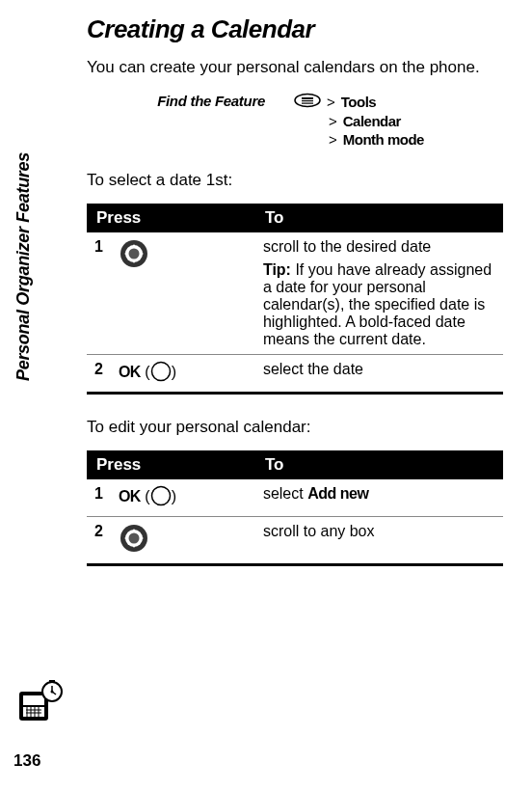 The width and height of the screenshot is (532, 790). What do you see at coordinates (380, 374) in the screenshot?
I see `step-description: select the date` at bounding box center [380, 374].